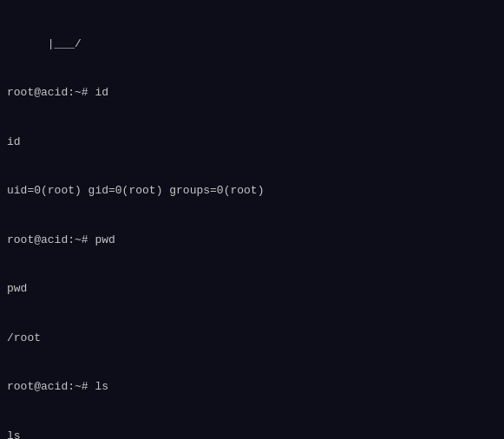 Image resolution: width=504 pixels, height=439 pixels. What do you see at coordinates (252, 290) in the screenshot?
I see `terminal-line: pwd` at bounding box center [252, 290].